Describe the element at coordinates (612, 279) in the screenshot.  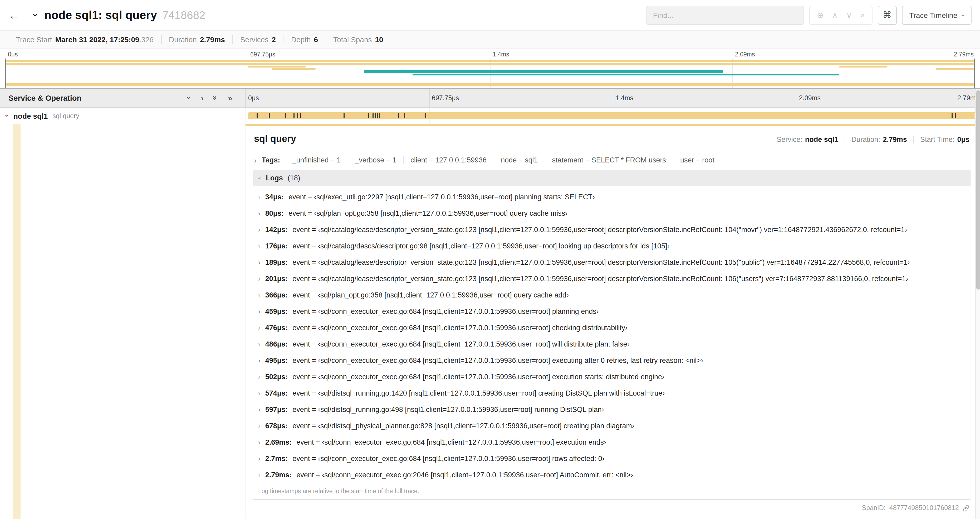
I see `log-entry: › 201μs: event = ‹sql/catalog/lease/desc…` at that location.